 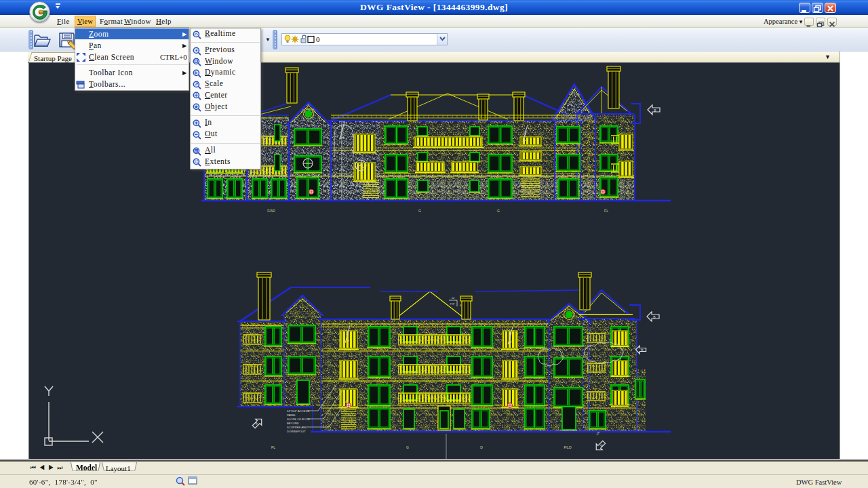 I want to click on svg-text: F/AD, so click(x=271, y=211).